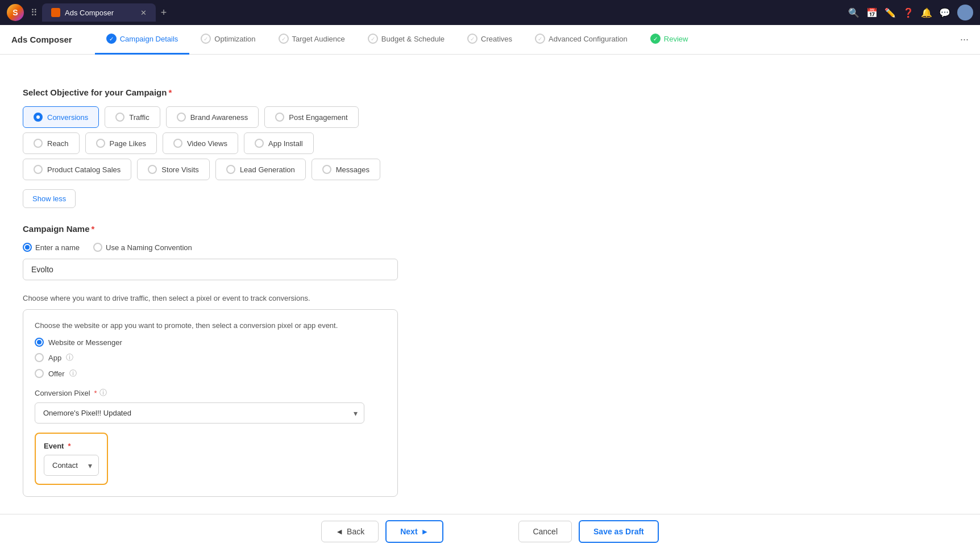 Image resolution: width=980 pixels, height=548 pixels. I want to click on conversion-pixel-label: Conversion Pixel * ⓘ, so click(210, 393).